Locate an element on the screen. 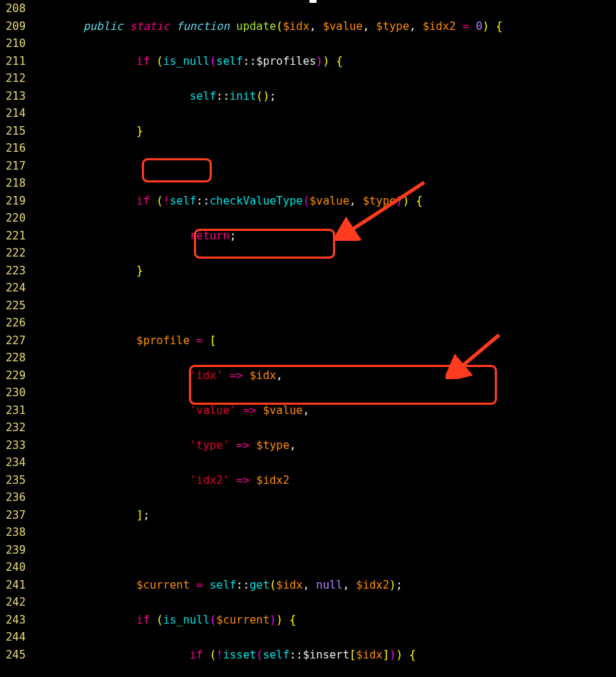  line-number: 210 is located at coordinates (15, 44).